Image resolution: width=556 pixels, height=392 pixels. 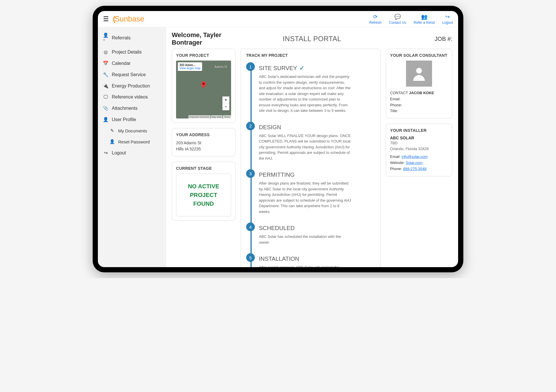 I want to click on refresh-button: ⟳ Refresh, so click(x=375, y=19).